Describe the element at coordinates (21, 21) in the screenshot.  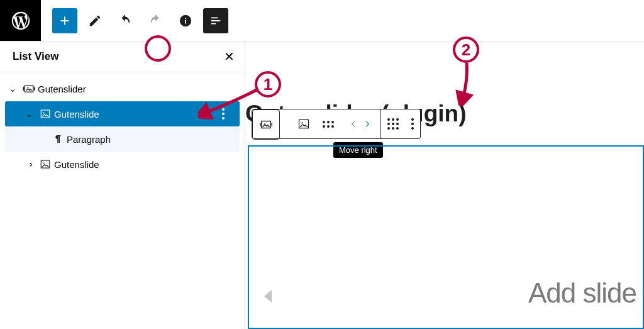
I see `wordpress-icon` at that location.